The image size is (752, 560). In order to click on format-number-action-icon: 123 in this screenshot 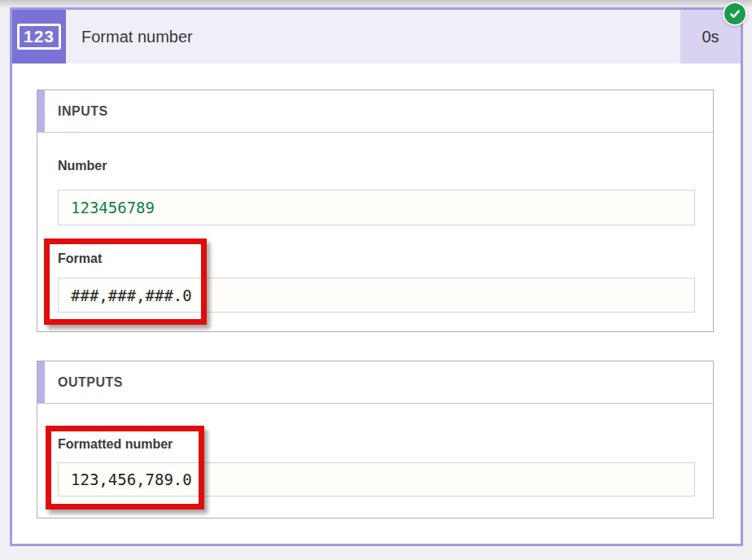, I will do `click(39, 37)`.